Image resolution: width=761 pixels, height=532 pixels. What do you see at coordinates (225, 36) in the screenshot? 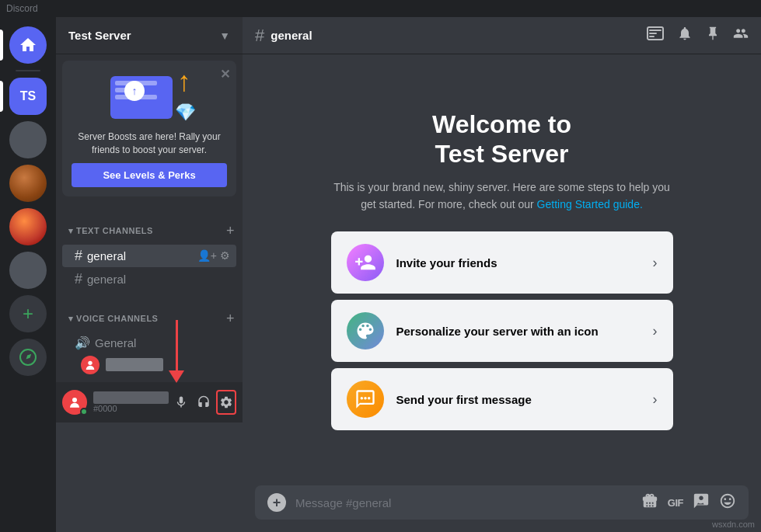
I see `chevron-down-icon: ▼` at bounding box center [225, 36].